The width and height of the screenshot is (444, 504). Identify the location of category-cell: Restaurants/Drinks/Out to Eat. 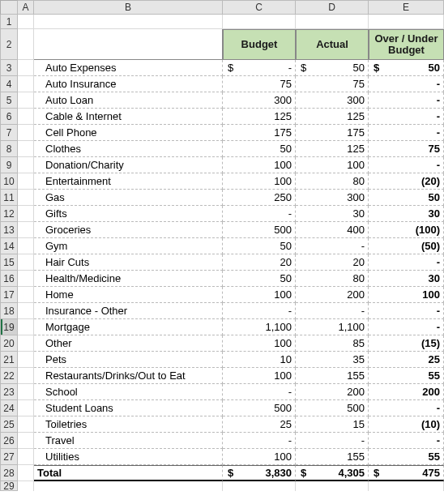
(128, 376).